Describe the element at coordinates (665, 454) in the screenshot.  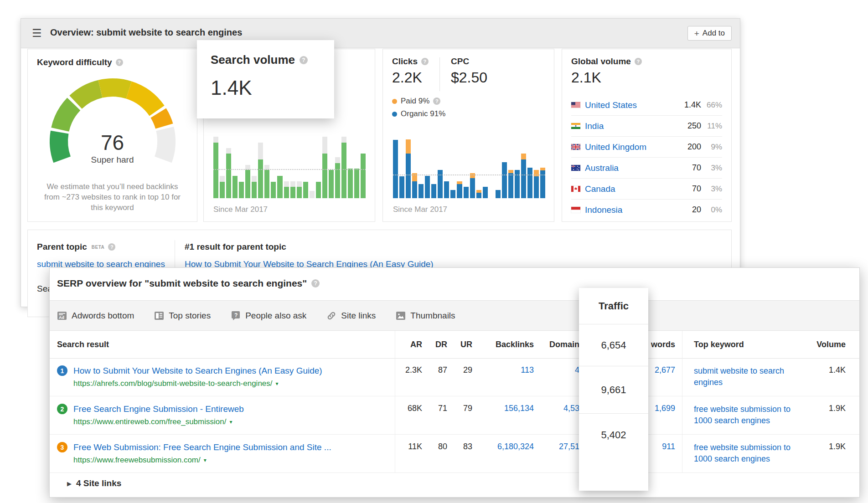
I see `keywords-link: 911` at that location.